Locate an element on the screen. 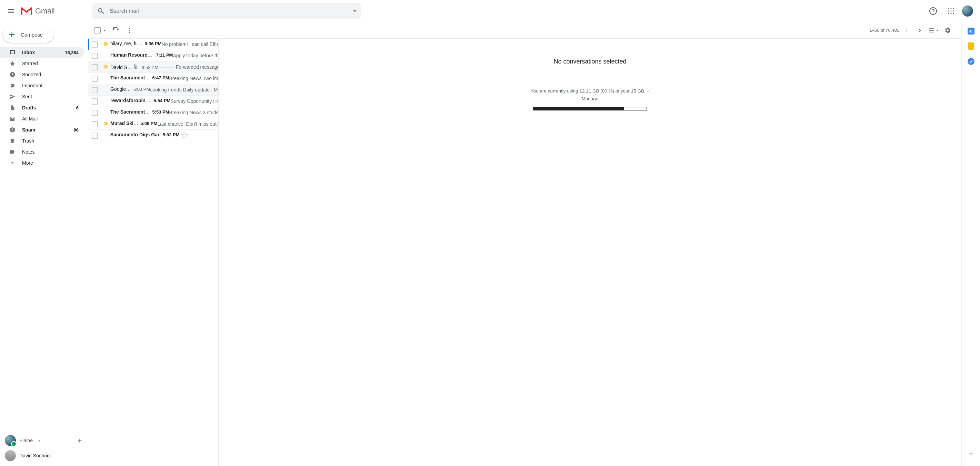  message-senders: David Soohoo is located at coordinates (122, 67).